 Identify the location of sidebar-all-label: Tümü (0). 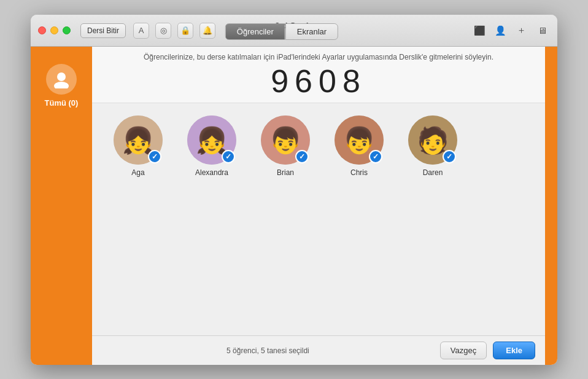
(61, 103).